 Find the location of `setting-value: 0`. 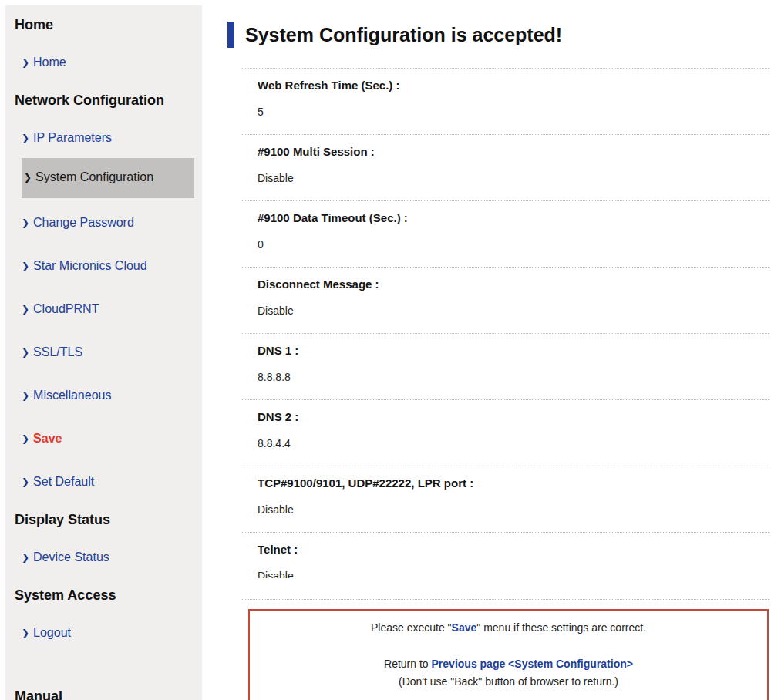

setting-value: 0 is located at coordinates (513, 245).